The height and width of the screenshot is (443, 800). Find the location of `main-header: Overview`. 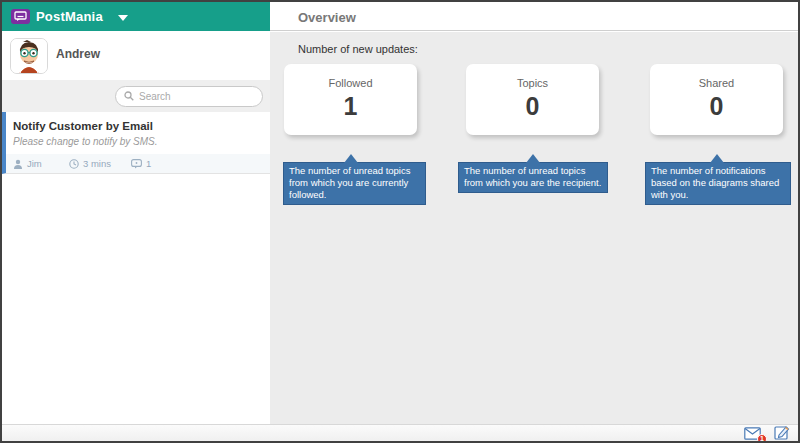

main-header: Overview is located at coordinates (534, 16).